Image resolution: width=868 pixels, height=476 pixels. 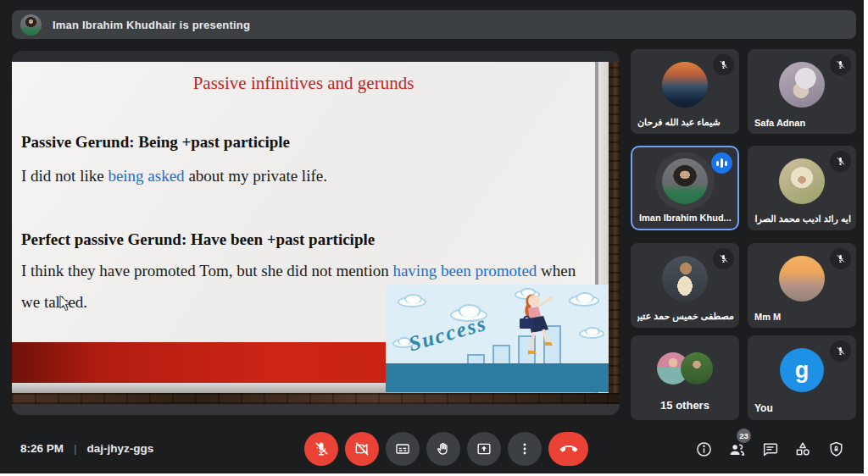 What do you see at coordinates (532, 329) in the screenshot?
I see `climbing-woman-illustration` at bounding box center [532, 329].